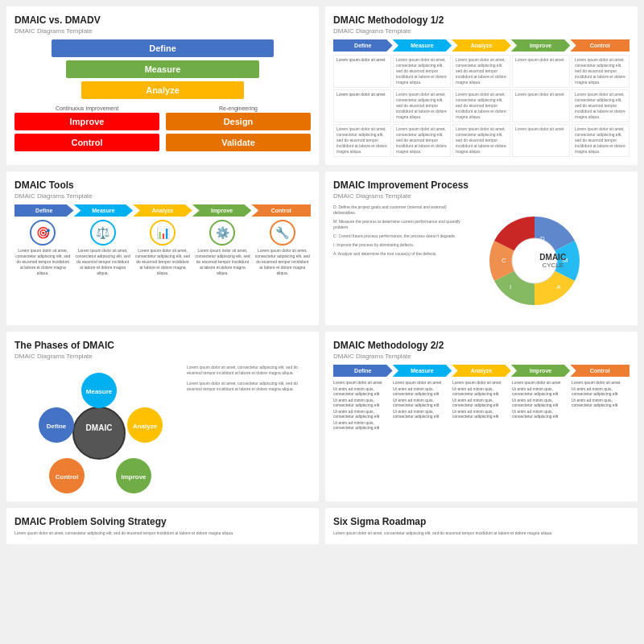 The image size is (644, 644). Describe the element at coordinates (163, 522) in the screenshot. I see `problem-title: DMAIC Problem Solving Strategy` at that location.